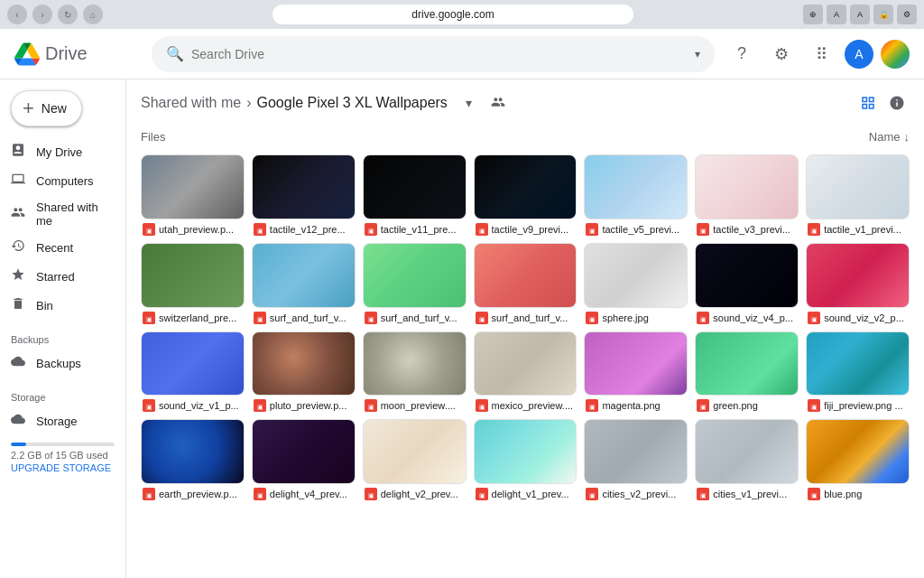  I want to click on grid-view-button, so click(868, 103).